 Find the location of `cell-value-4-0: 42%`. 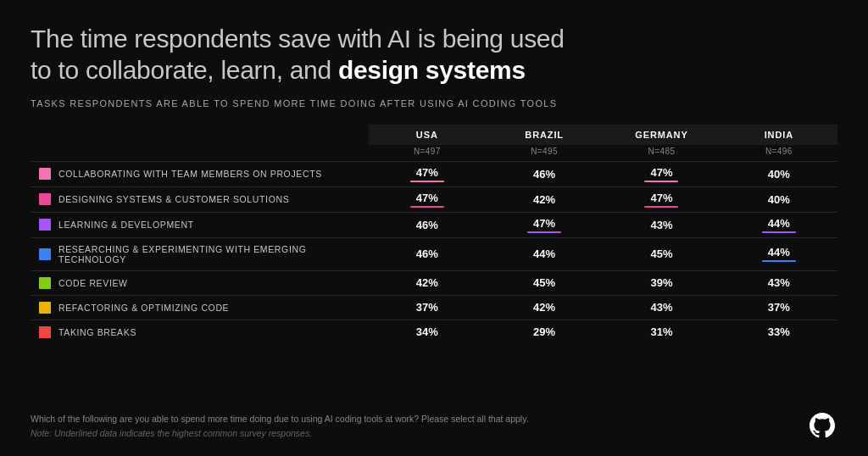

cell-value-4-0: 42% is located at coordinates (427, 283).